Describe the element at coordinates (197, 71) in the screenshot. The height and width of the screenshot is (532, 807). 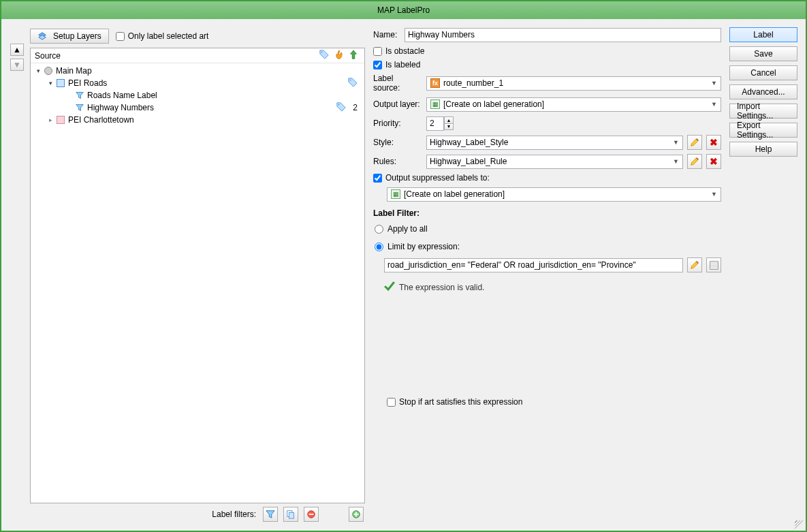
I see `tree-node-main-map: Main Map` at that location.